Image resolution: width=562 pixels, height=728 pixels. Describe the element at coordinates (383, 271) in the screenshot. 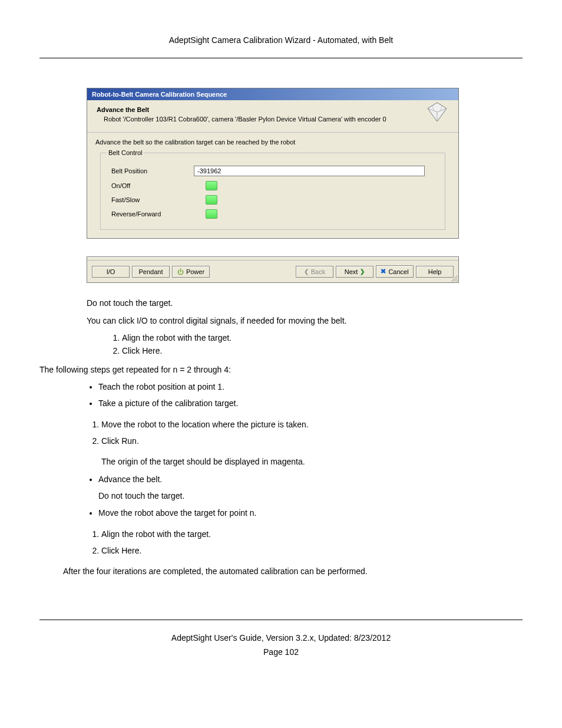

I see `cancel-x-icon: ✖` at that location.